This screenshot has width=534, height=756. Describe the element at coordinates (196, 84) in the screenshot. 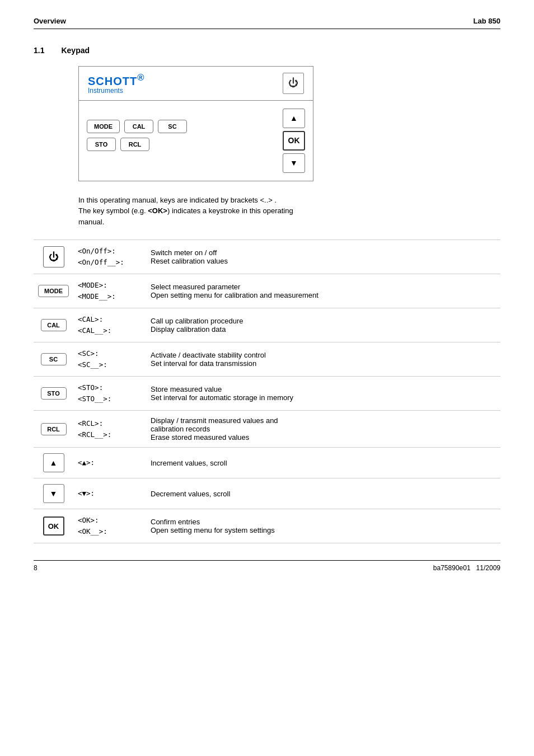

I see `keypad-top-bar: SCHOTT® Instruments ⏻` at that location.